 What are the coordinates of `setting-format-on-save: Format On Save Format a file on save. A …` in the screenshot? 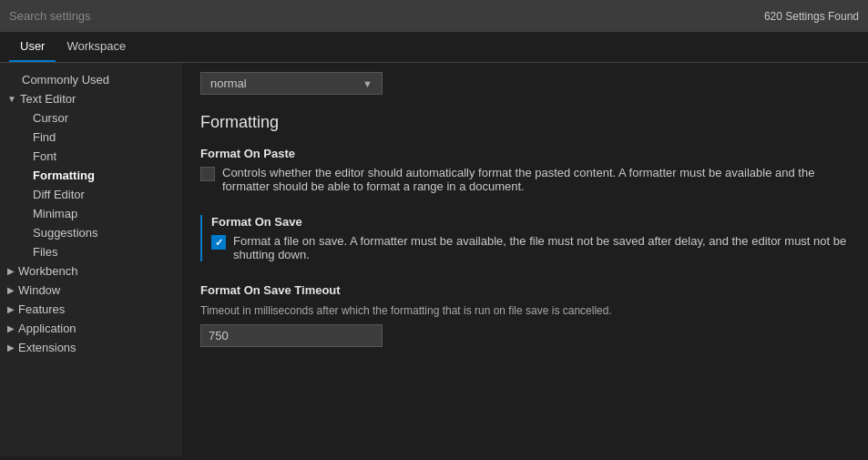 It's located at (530, 239).